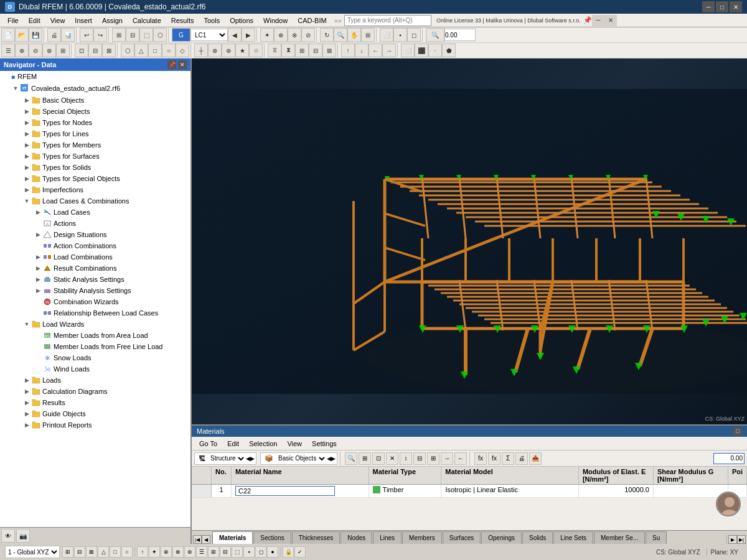  I want to click on special-objects-arrow, so click(27, 111).